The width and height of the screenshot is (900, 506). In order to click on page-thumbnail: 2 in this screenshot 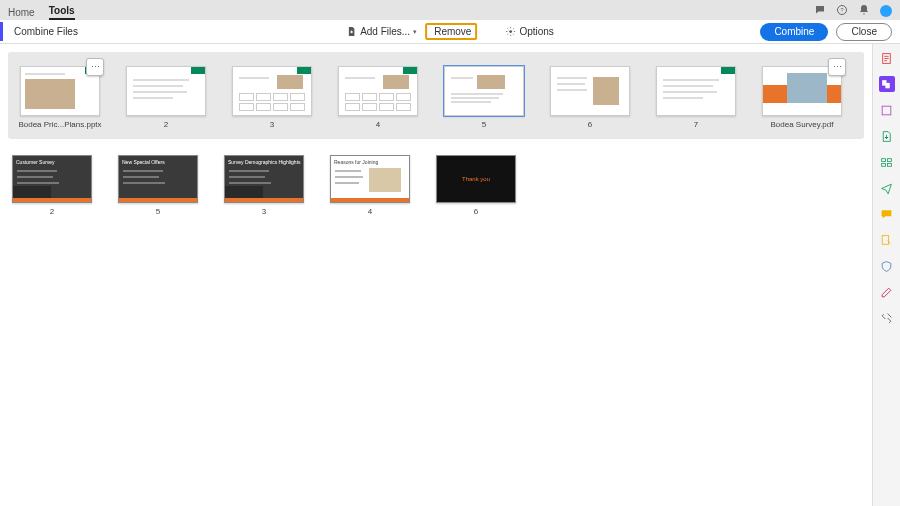, I will do `click(166, 98)`.